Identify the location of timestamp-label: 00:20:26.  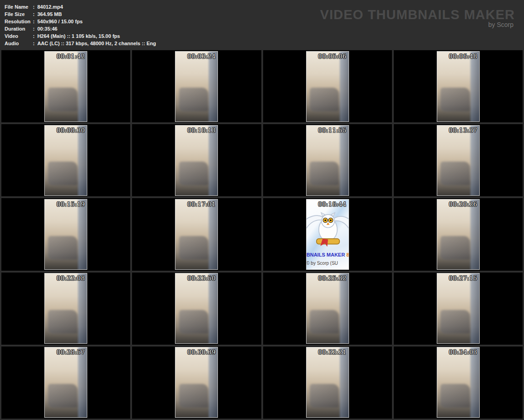
(463, 205).